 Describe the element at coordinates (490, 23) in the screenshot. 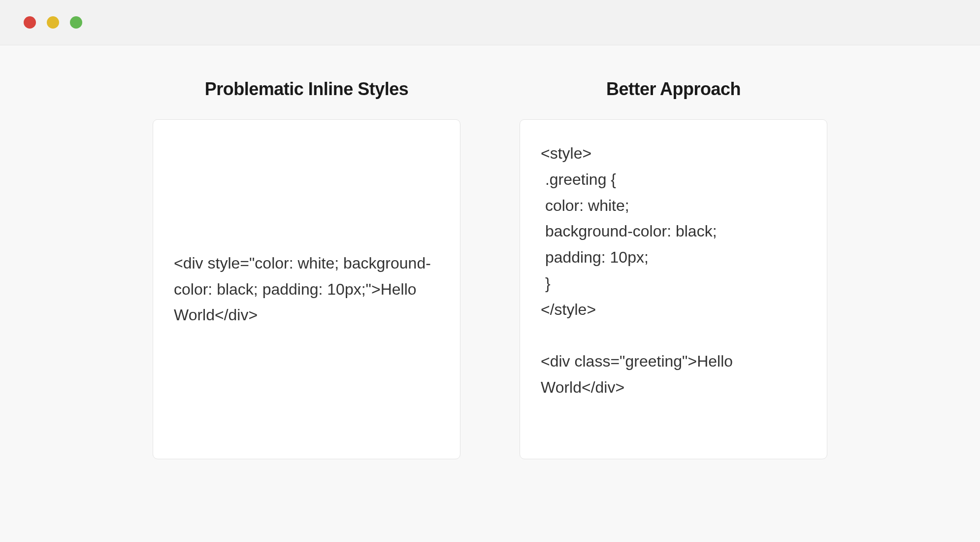

I see `titlebar` at that location.